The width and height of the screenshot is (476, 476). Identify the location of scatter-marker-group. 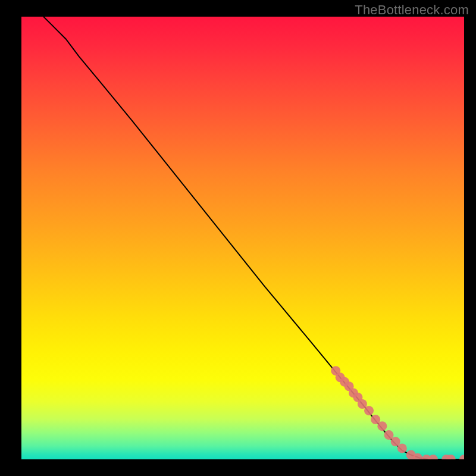
(397, 413).